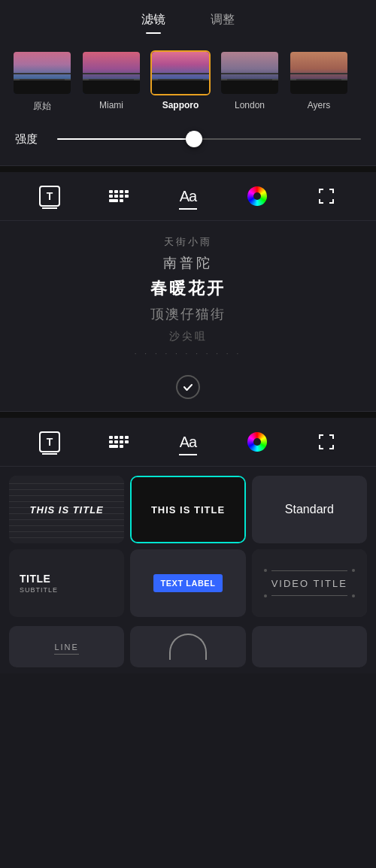 The image size is (376, 868). I want to click on template-empty, so click(310, 646).